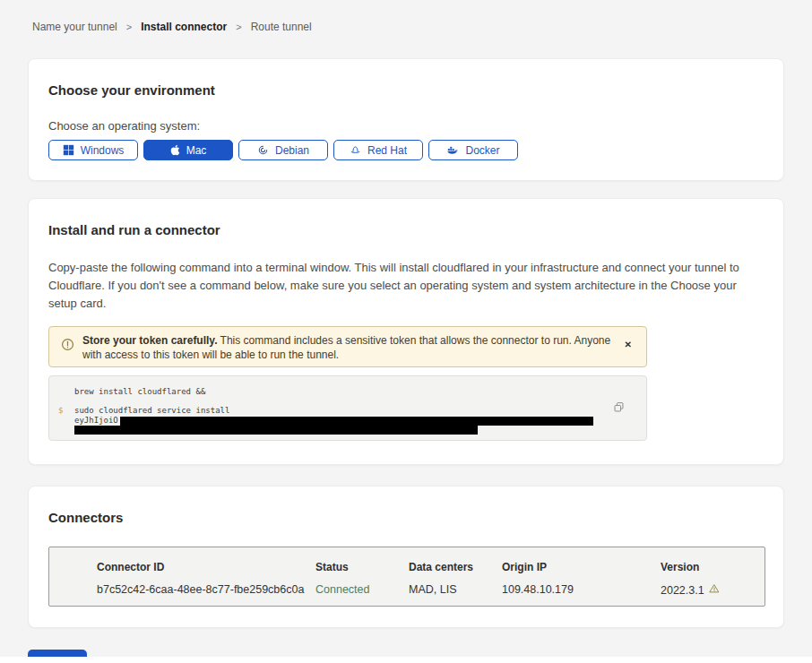 Image resolution: width=812 pixels, height=663 pixels. What do you see at coordinates (406, 229) in the screenshot?
I see `install-card-title: Install and run a connector` at bounding box center [406, 229].